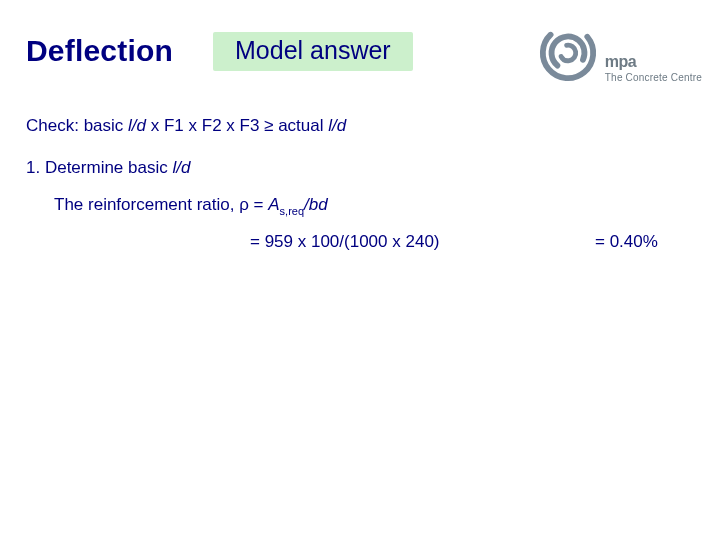  Describe the element at coordinates (364, 52) in the screenshot. I see `title-row: Deflection Model answer mpa The Concrete…` at that location.